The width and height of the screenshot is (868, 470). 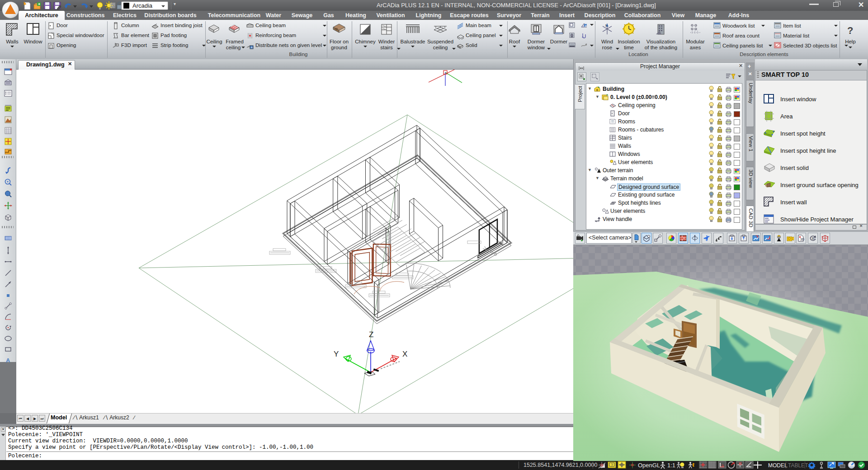 I want to click on svg-text: X, so click(x=405, y=354).